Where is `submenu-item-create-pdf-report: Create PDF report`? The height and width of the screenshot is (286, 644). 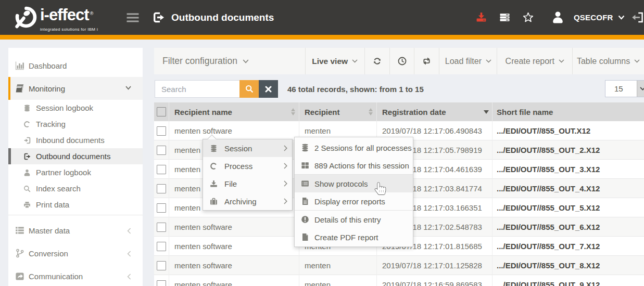 submenu-item-create-pdf-report: Create PDF report is located at coordinates (354, 237).